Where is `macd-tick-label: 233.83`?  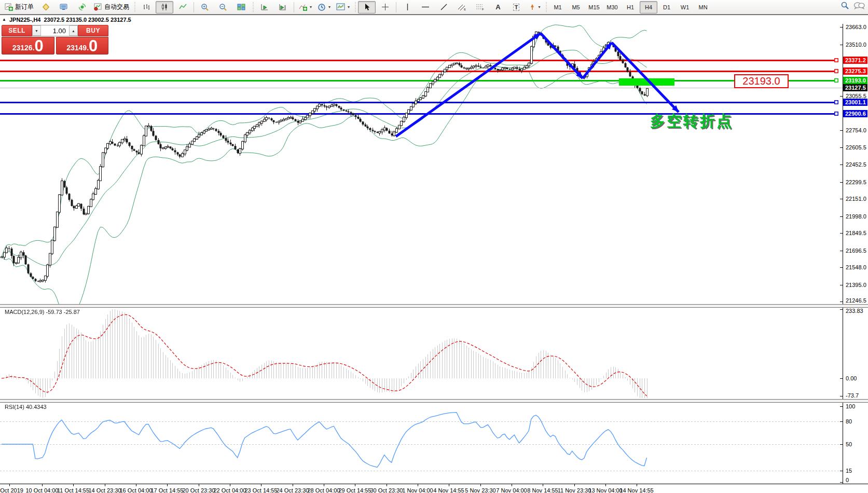
macd-tick-label: 233.83 is located at coordinates (855, 311).